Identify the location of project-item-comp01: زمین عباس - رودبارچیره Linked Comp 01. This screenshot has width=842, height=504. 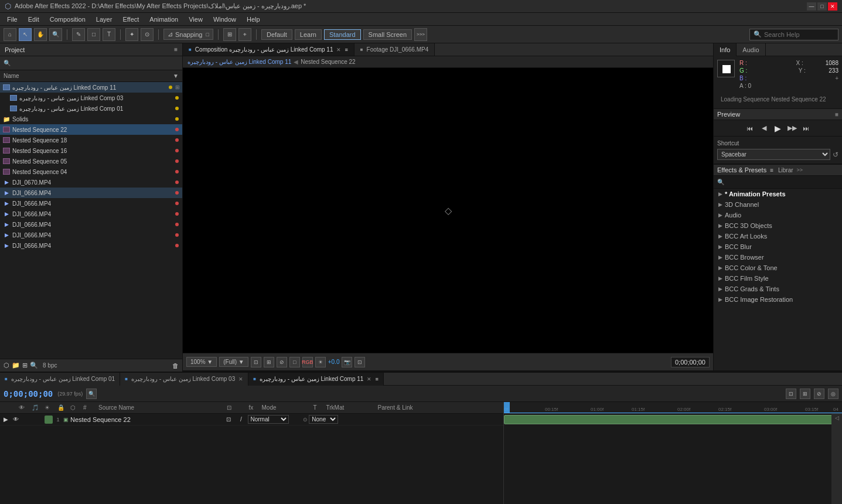
(91, 108).